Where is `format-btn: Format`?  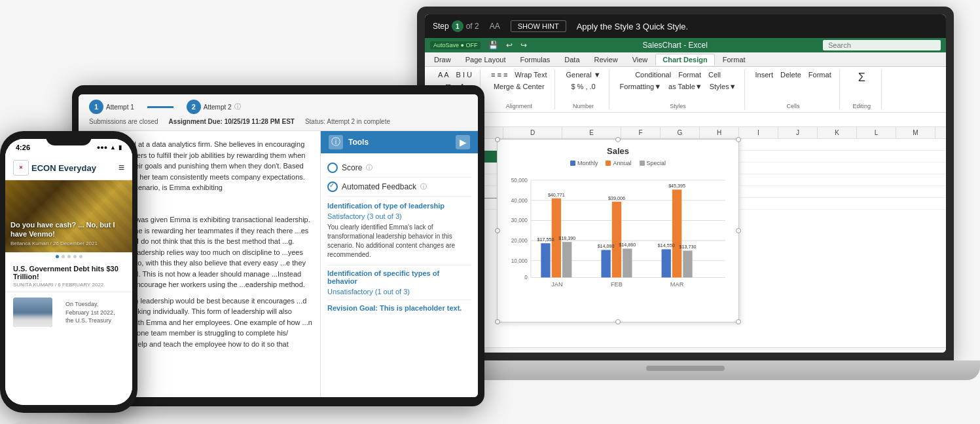
format-btn: Format is located at coordinates (820, 75).